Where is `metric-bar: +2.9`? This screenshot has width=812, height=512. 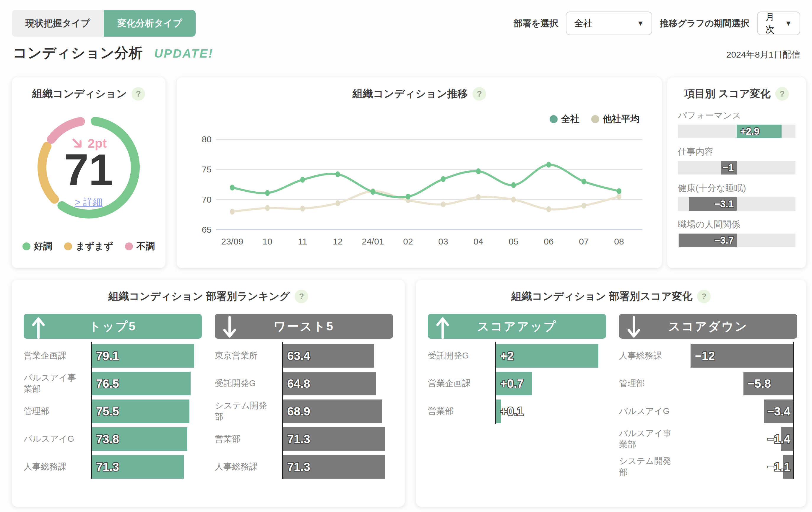 metric-bar: +2.9 is located at coordinates (759, 131).